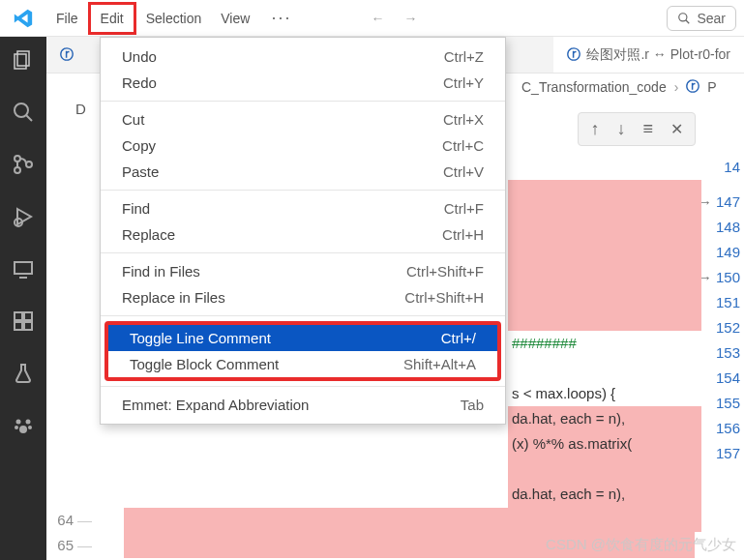 The height and width of the screenshot is (560, 744). What do you see at coordinates (174, 18) in the screenshot?
I see `menu-selection: Selection` at bounding box center [174, 18].